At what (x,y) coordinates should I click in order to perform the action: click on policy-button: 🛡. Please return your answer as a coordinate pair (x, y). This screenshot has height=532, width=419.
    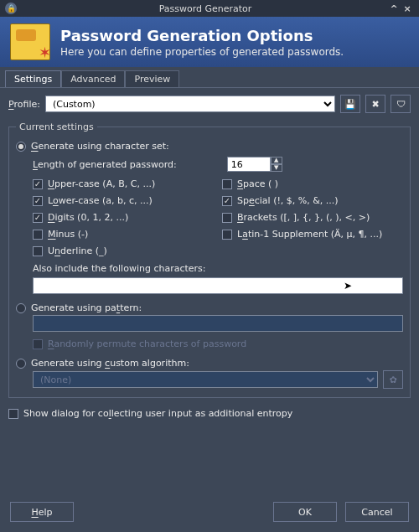
    Looking at the image, I should click on (401, 104).